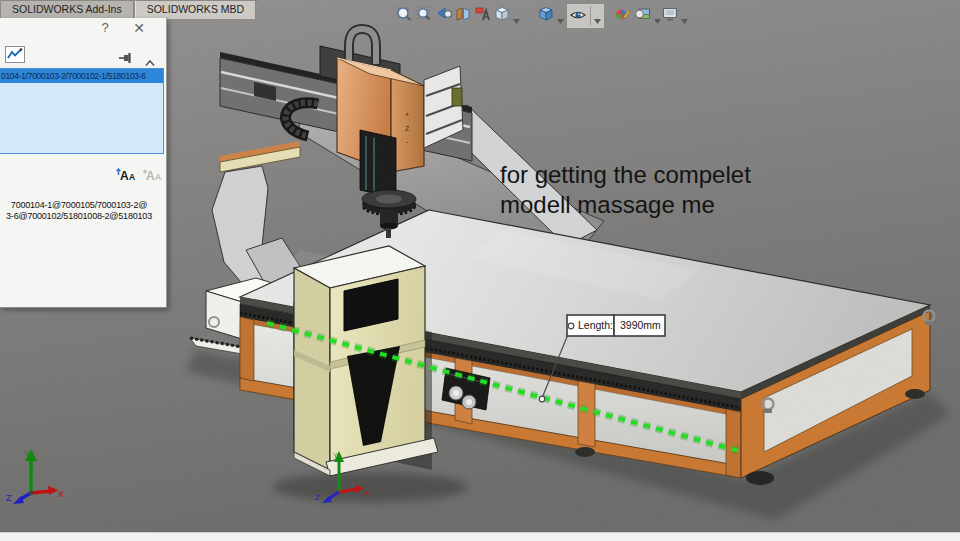 The width and height of the screenshot is (960, 541). Describe the element at coordinates (560, 16) in the screenshot. I see `display-style-dropdown-icon` at that location.